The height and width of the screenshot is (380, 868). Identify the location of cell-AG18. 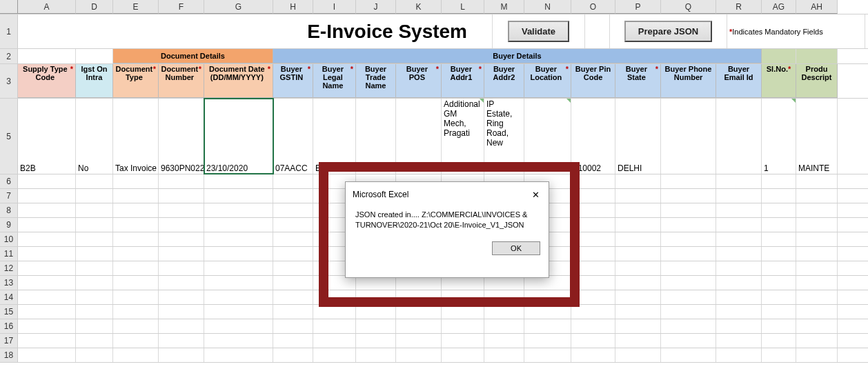
(779, 355).